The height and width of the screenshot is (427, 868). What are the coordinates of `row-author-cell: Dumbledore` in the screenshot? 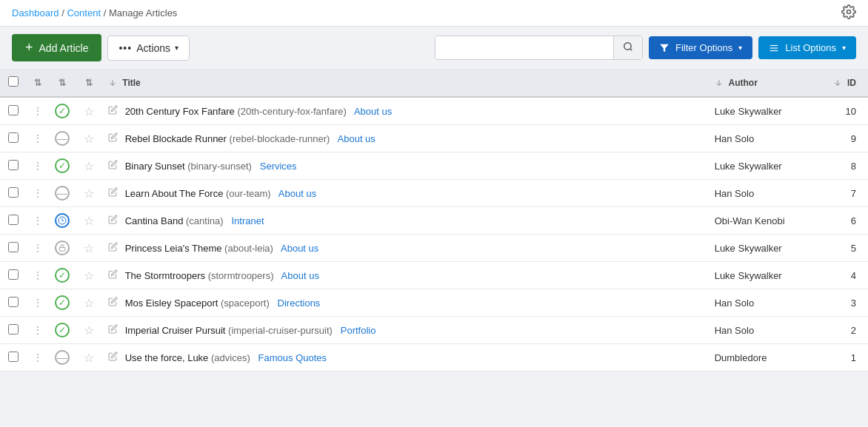 It's located at (768, 358).